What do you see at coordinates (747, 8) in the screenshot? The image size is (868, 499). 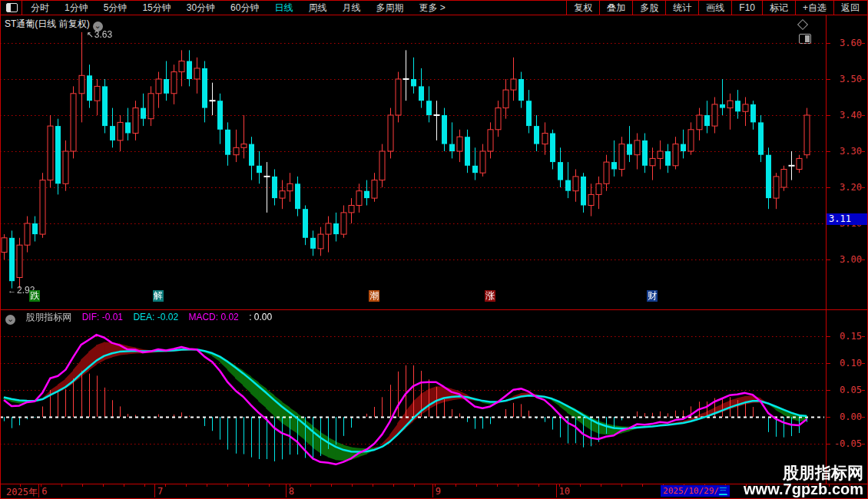 I see `tool-item: F10` at bounding box center [747, 8].